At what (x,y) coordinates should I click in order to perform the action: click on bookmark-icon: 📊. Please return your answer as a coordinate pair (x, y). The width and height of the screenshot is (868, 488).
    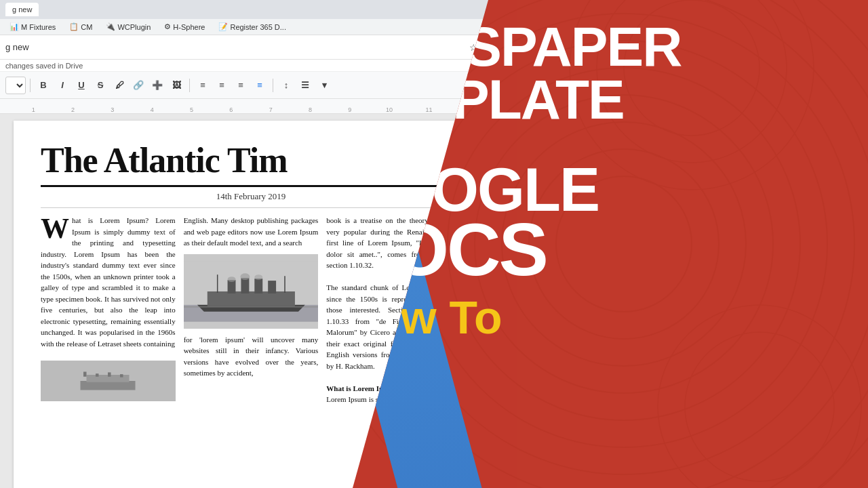
    Looking at the image, I should click on (14, 27).